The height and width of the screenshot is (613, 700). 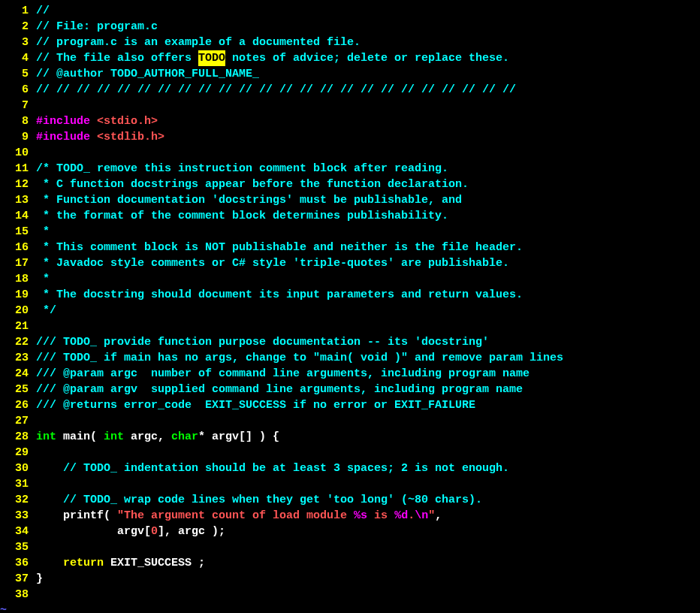 I want to click on comment: /// @param argv supplied command line ar…, so click(x=279, y=389).